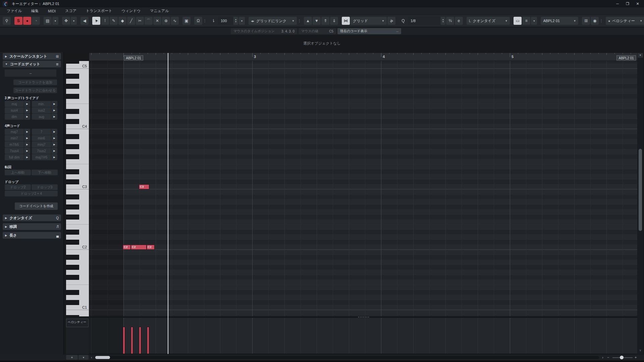 The width and height of the screenshot is (644, 362). What do you see at coordinates (640, 55) in the screenshot?
I see `scroll-up-icon: ▼` at bounding box center [640, 55].